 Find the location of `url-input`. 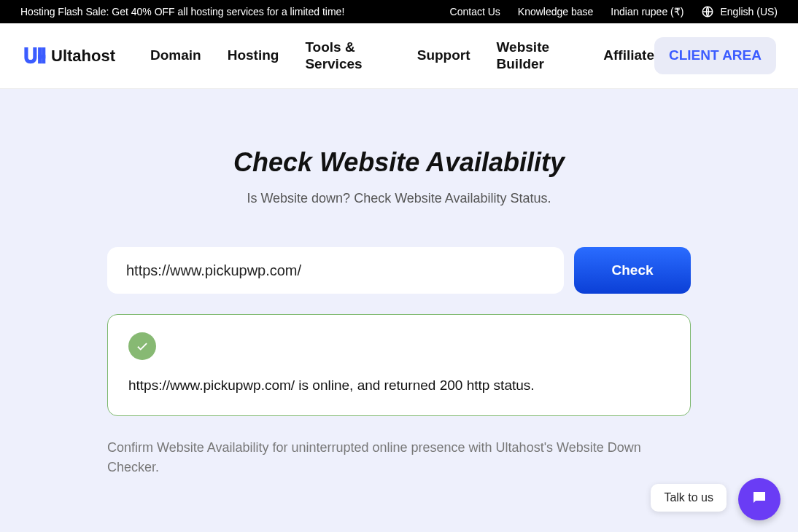

url-input is located at coordinates (336, 270).